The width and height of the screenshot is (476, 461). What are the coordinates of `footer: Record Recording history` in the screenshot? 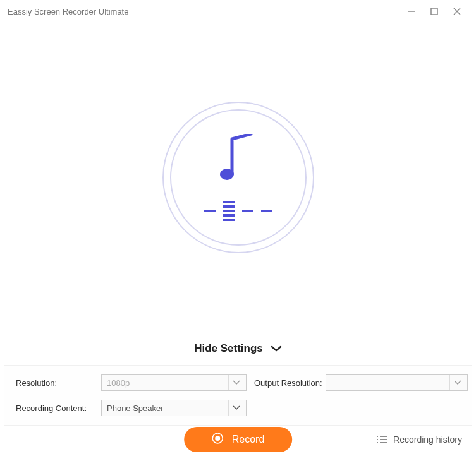 It's located at (238, 443).